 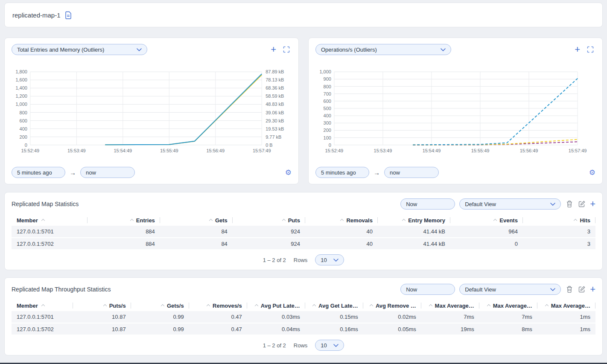 What do you see at coordinates (102, 306) in the screenshot?
I see `column-header-puts-s: Puts/s` at bounding box center [102, 306].